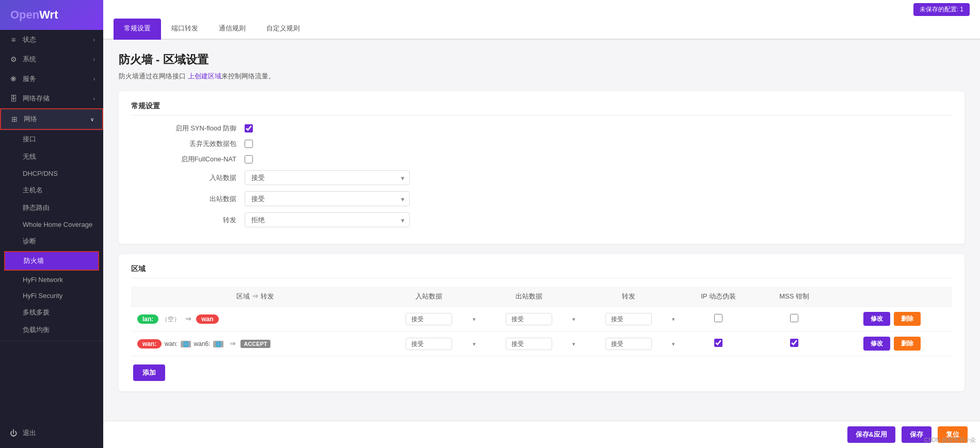 This screenshot has height=448, width=980. What do you see at coordinates (52, 224) in the screenshot?
I see `sidebar: OpenWrt ≡ 状态 › ⚙ 系统 › ❋ 服务 › 🗄 网络存储 › ⊞ …` at bounding box center [52, 224].